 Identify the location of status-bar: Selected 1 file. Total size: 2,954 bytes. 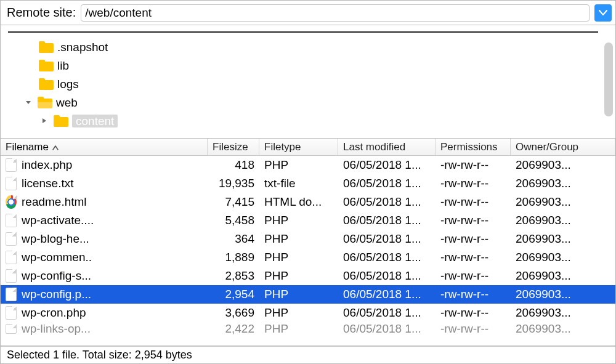
(308, 355).